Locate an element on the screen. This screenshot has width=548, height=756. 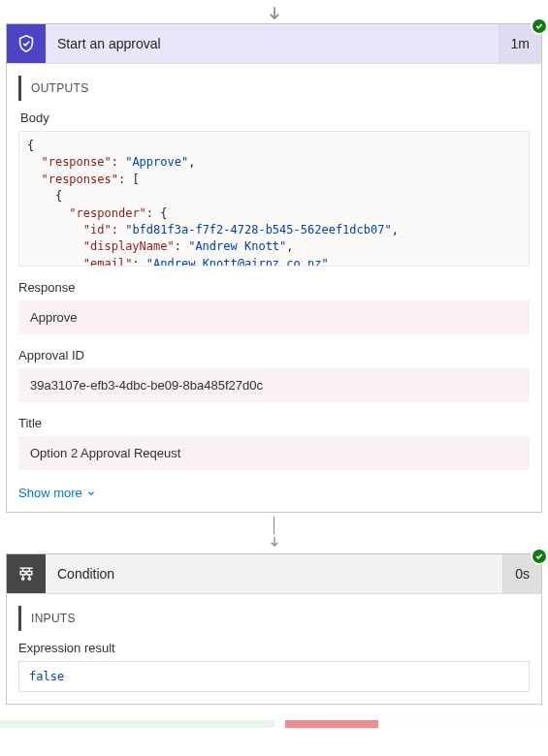
chevron-down-icon is located at coordinates (91, 493).